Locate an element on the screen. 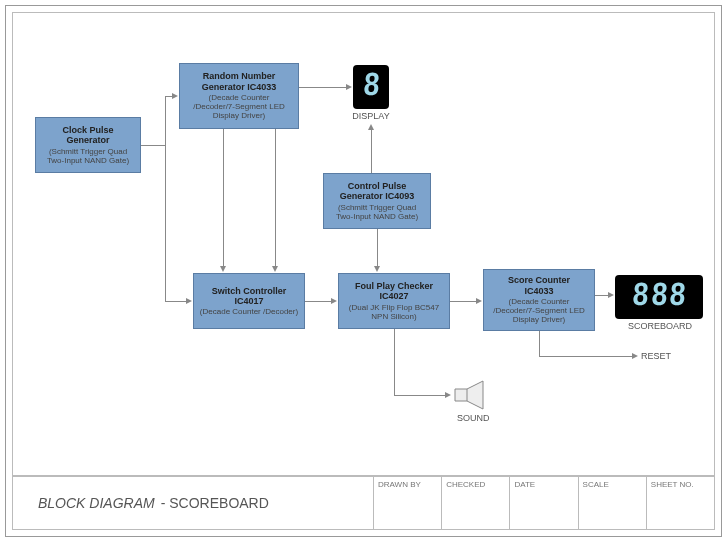  footer-scale: SCALE is located at coordinates (612, 503).